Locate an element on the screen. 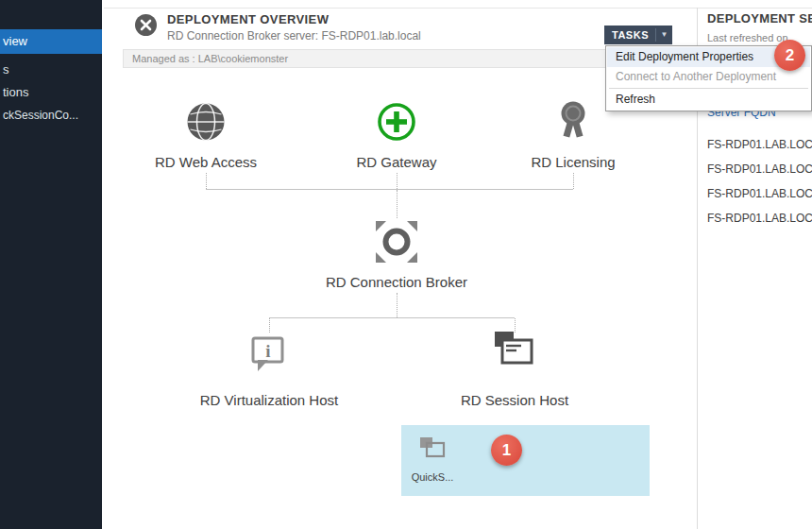 The height and width of the screenshot is (529, 812). svg-text: i is located at coordinates (268, 351).